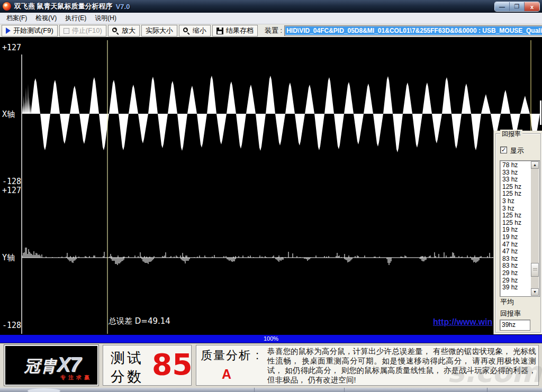  Describe the element at coordinates (159, 31) in the screenshot. I see `actual-size-button: 实际大小` at that location.